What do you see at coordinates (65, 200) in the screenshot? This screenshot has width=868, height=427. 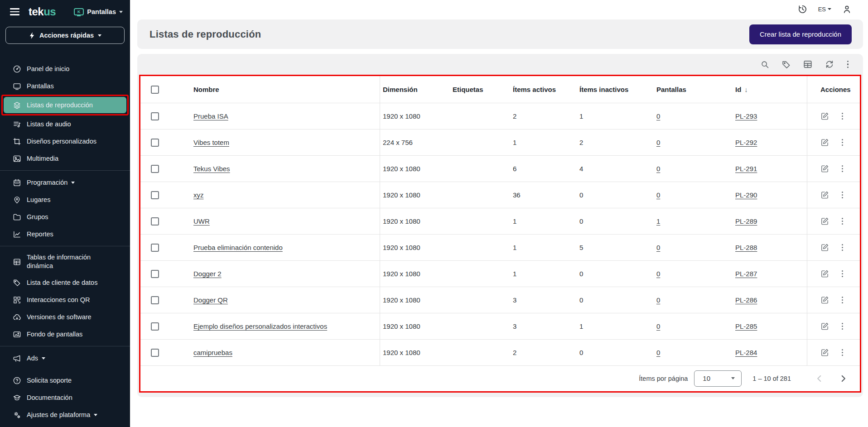 I see `sidebar-item-lugares: Lugares` at bounding box center [65, 200].